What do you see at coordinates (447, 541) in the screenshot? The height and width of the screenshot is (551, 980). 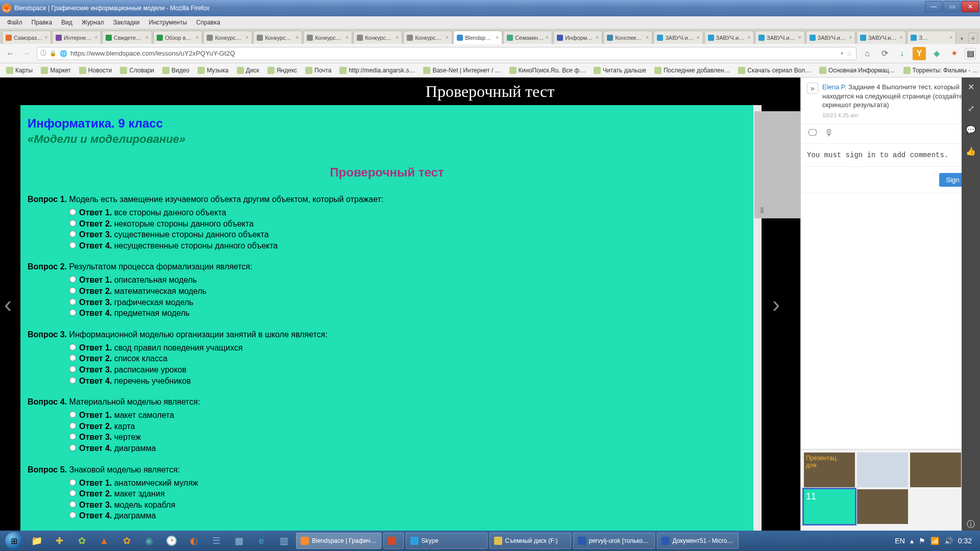 I see `taskbar-task: Skype` at bounding box center [447, 541].